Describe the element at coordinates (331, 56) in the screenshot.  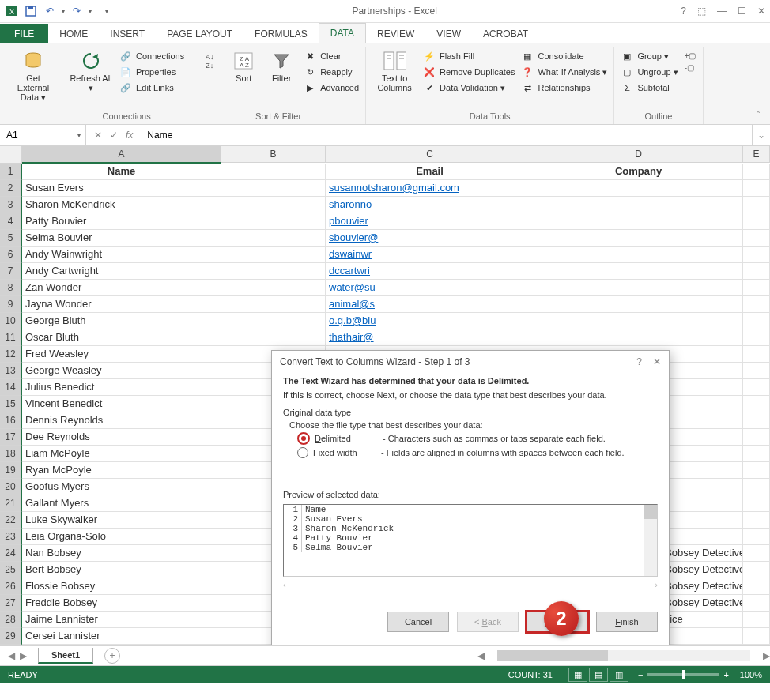
I see `clear-button: ✖Clear` at that location.